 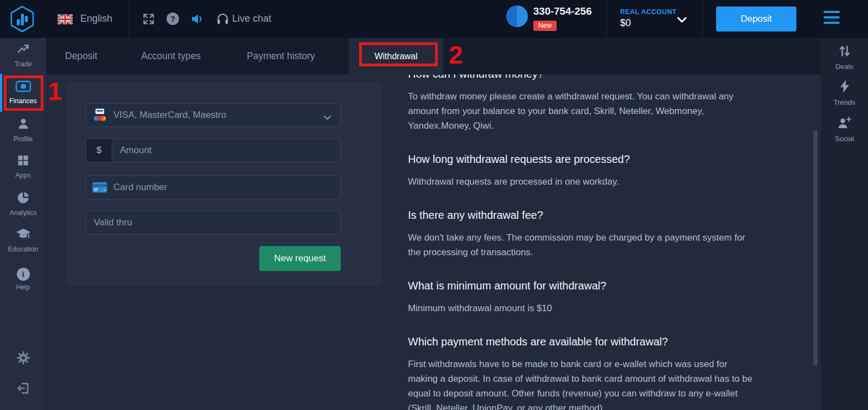 What do you see at coordinates (545, 26) in the screenshot?
I see `new-status-badge: New` at bounding box center [545, 26].